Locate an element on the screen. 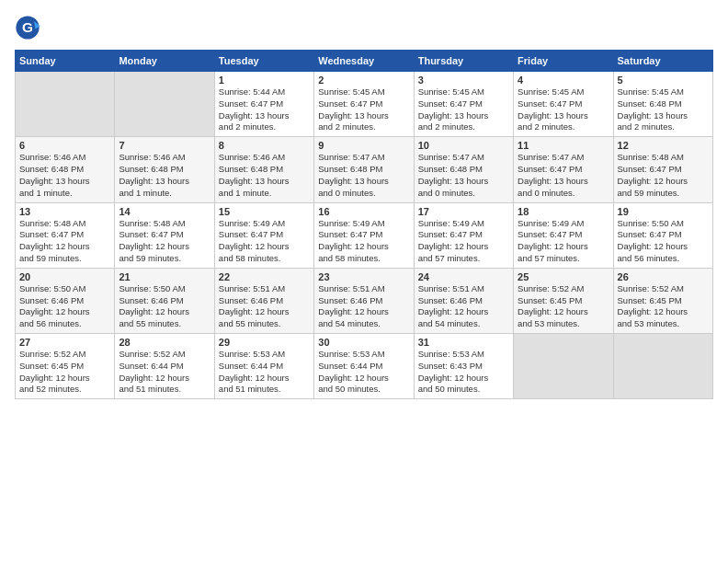 The image size is (728, 563). day-number: 28 is located at coordinates (164, 342).